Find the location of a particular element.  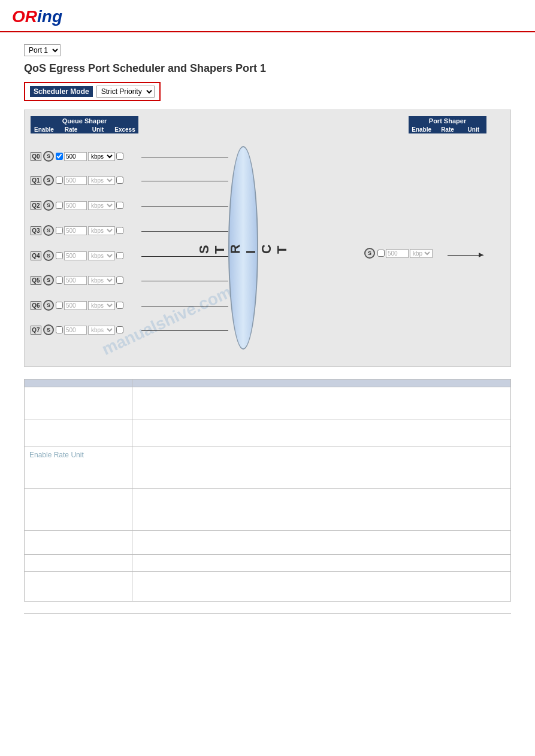

queue-line-q7: kbps is located at coordinates (90, 330).